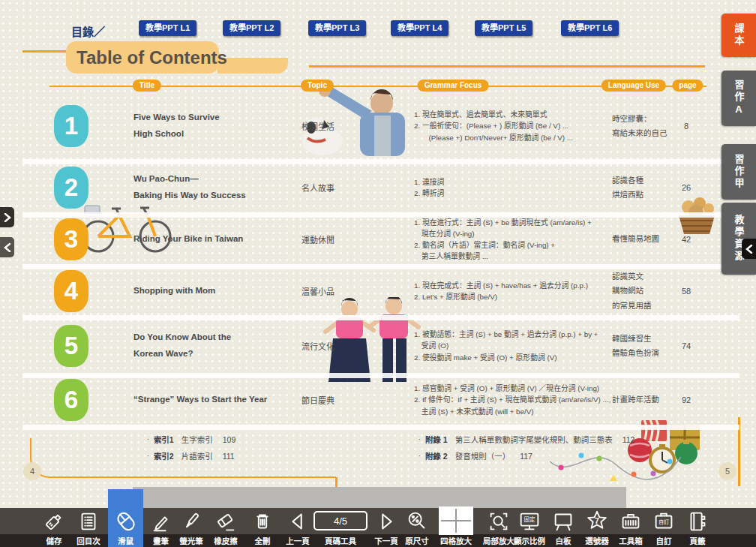 Image resolution: width=756 pixels, height=547 pixels. Describe the element at coordinates (229, 456) in the screenshot. I see `index-page: 111` at that location.